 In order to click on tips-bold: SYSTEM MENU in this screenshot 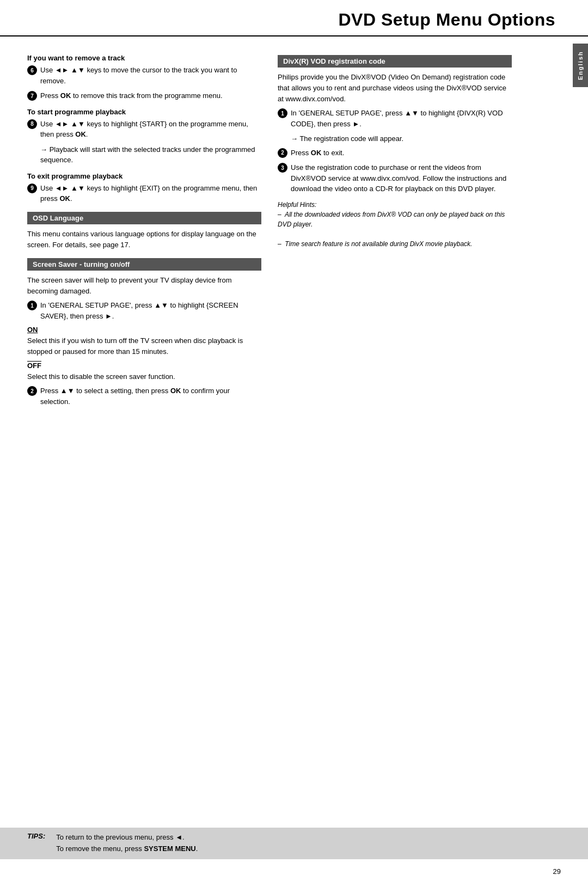, I will do `click(170, 848)`.